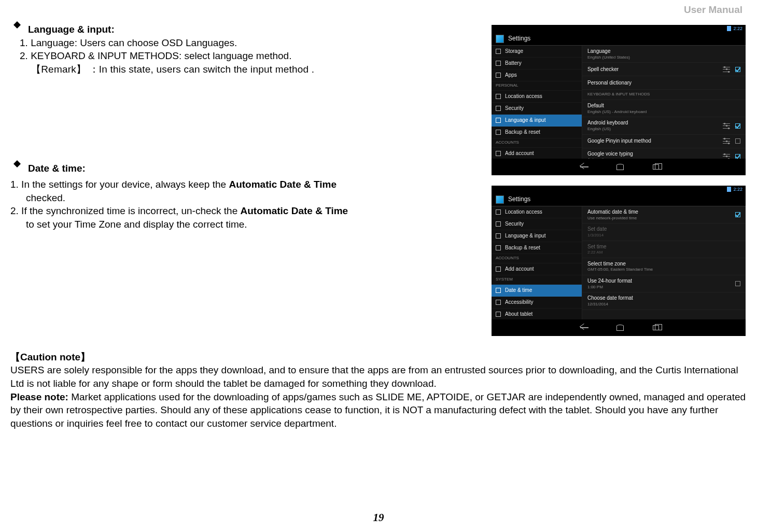  What do you see at coordinates (664, 250) in the screenshot?
I see `panel-row-set-time: Set time 2:22 AM` at bounding box center [664, 250].